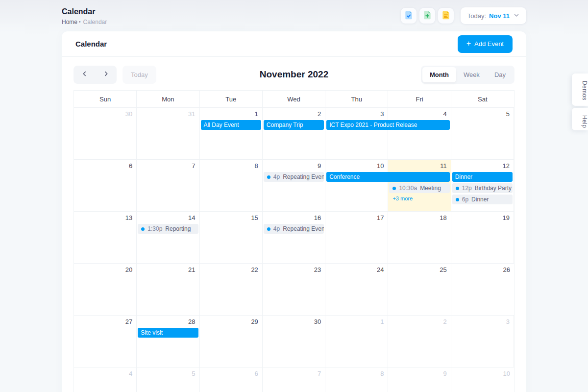 This screenshot has height=392, width=588. What do you see at coordinates (357, 290) in the screenshot?
I see `calendar-day-cell: 24` at bounding box center [357, 290].